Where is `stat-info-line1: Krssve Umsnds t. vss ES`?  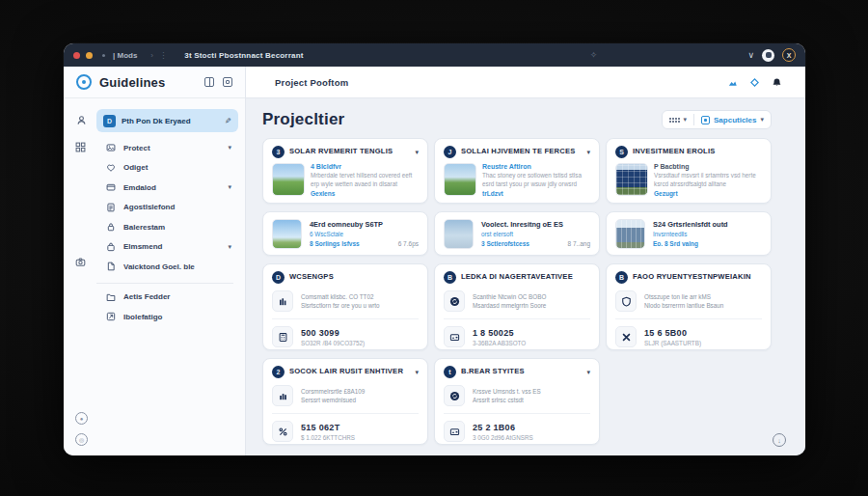 stat-info-line1: Krssve Umsnds t. vss ES is located at coordinates (507, 392).